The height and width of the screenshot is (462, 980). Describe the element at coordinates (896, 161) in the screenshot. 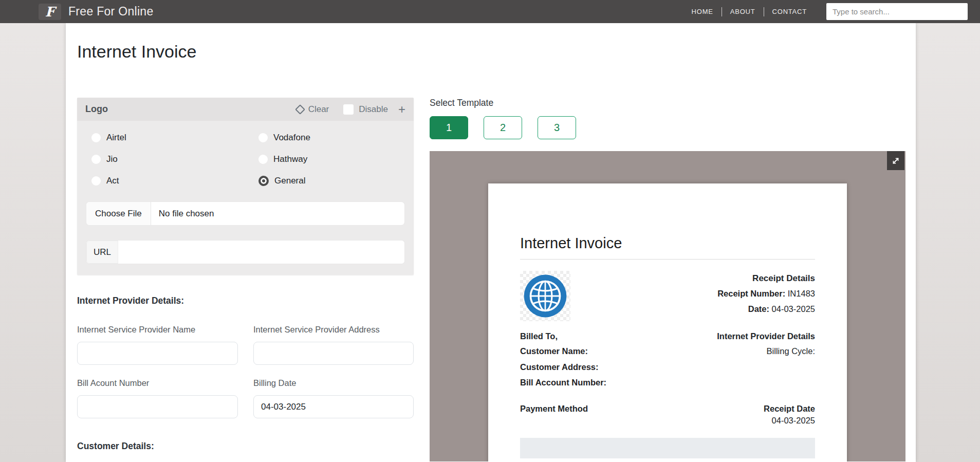

I see `expand-arrows-icon` at that location.